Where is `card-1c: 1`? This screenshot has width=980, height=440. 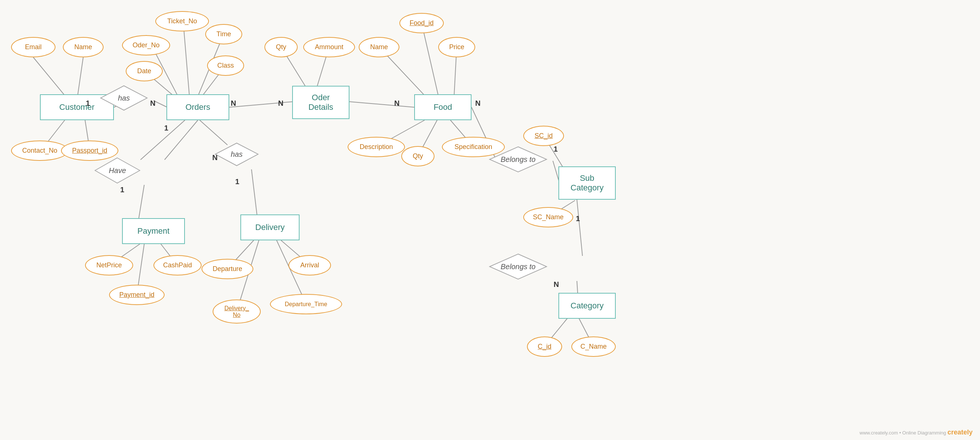 card-1c: 1 is located at coordinates (237, 182).